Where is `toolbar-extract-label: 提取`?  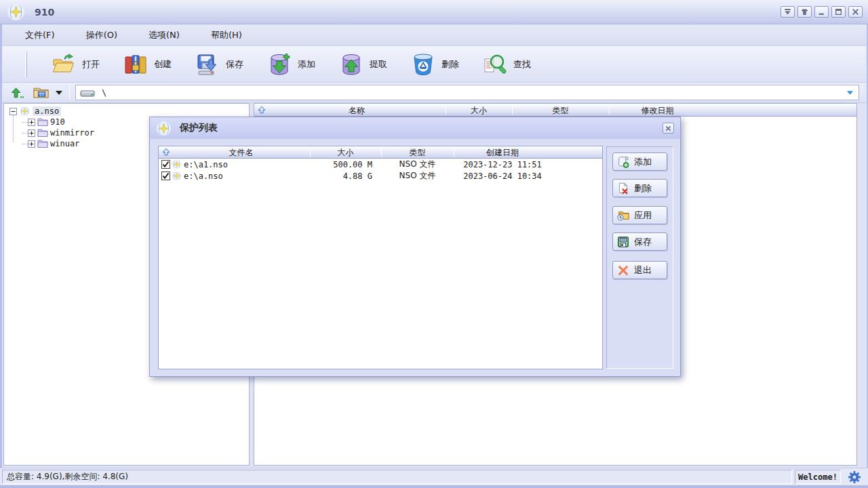
toolbar-extract-label: 提取 is located at coordinates (378, 64).